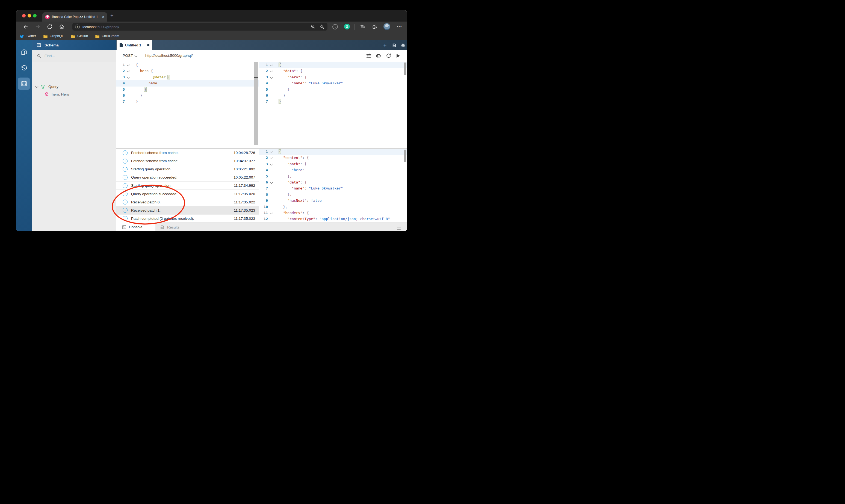 This screenshot has height=504, width=845. I want to click on console-log-row: iStarting query operation.11:17:34.992, so click(187, 186).